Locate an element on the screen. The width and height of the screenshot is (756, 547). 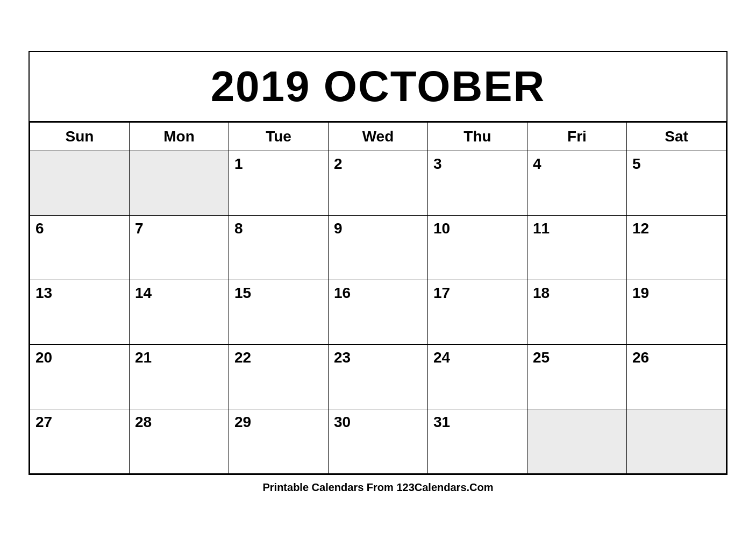
day-cell: 19 is located at coordinates (676, 312).